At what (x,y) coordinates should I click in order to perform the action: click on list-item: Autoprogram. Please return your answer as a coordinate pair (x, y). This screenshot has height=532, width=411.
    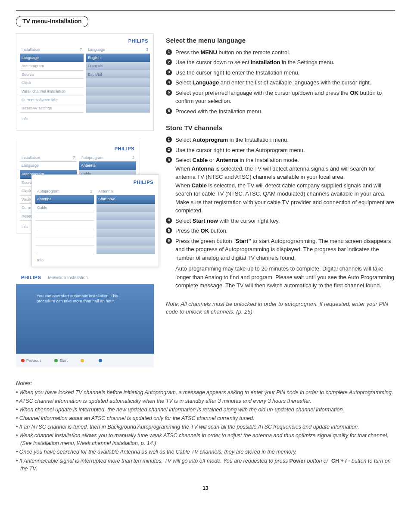
    Looking at the image, I should click on (52, 66).